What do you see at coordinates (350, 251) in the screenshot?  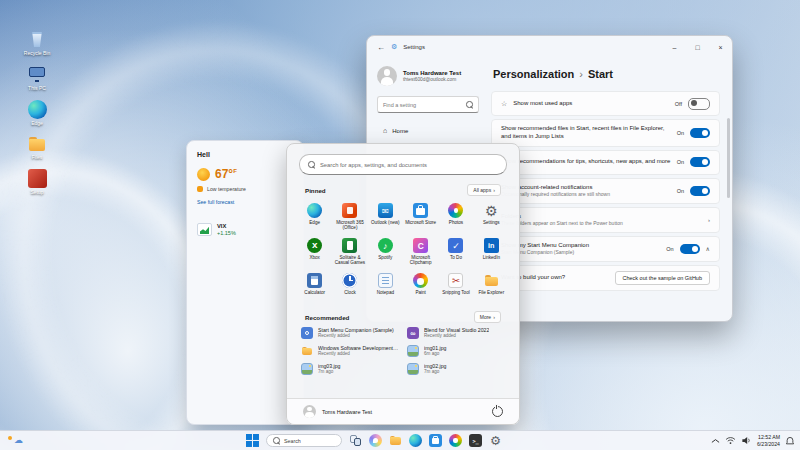 I see `pinned-app: Solitaire & Casual Games` at bounding box center [350, 251].